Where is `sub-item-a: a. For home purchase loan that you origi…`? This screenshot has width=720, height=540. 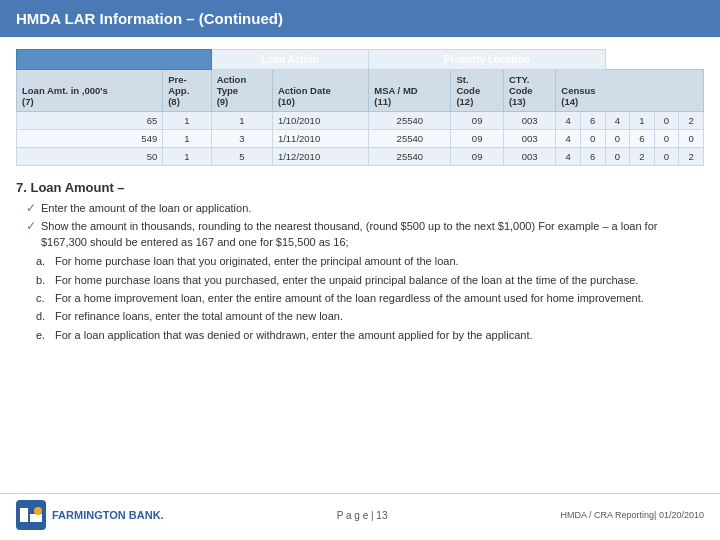
sub-item-a: a. For home purchase loan that you origi… is located at coordinates (370, 262).